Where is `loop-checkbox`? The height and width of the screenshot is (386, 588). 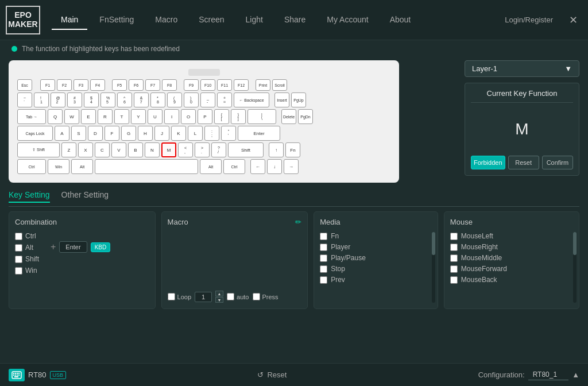
loop-checkbox is located at coordinates (171, 296).